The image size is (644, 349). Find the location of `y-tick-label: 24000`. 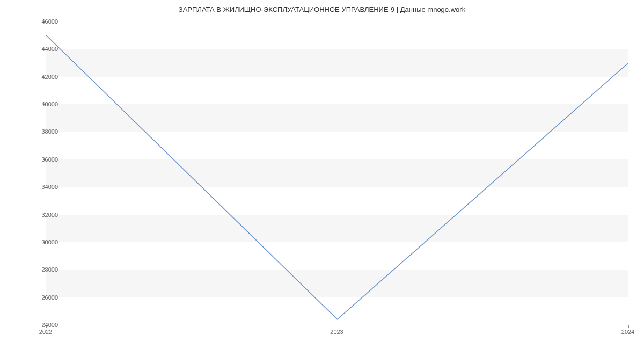

y-tick-label: 24000 is located at coordinates (45, 325).